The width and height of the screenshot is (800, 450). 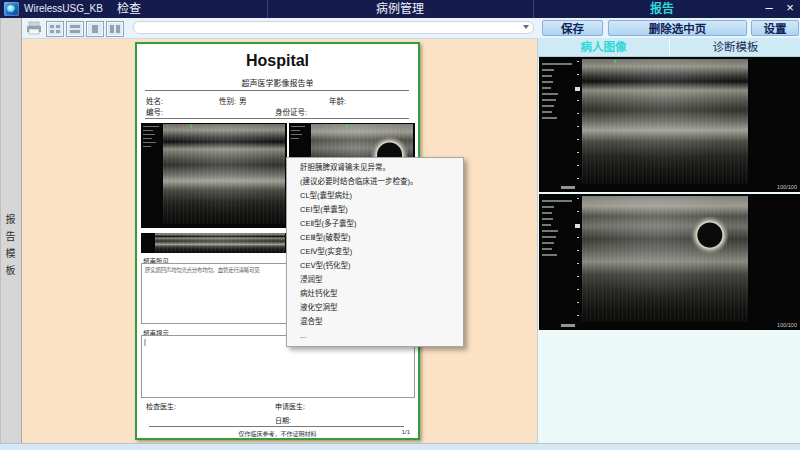 What do you see at coordinates (11, 248) in the screenshot?
I see `report-template-panel-label: 报告模板` at bounding box center [11, 248].